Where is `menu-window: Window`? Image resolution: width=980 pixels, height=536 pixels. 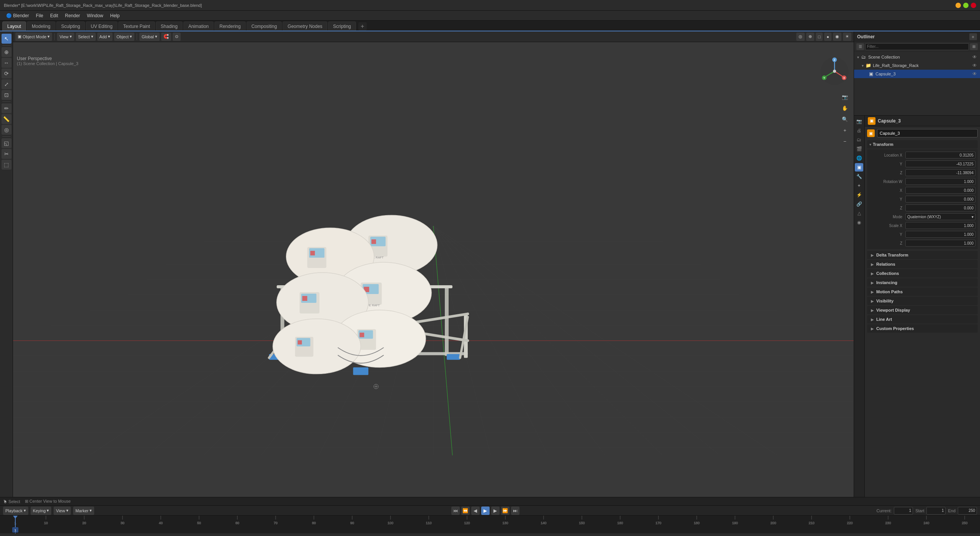
menu-window: Window is located at coordinates (95, 16).